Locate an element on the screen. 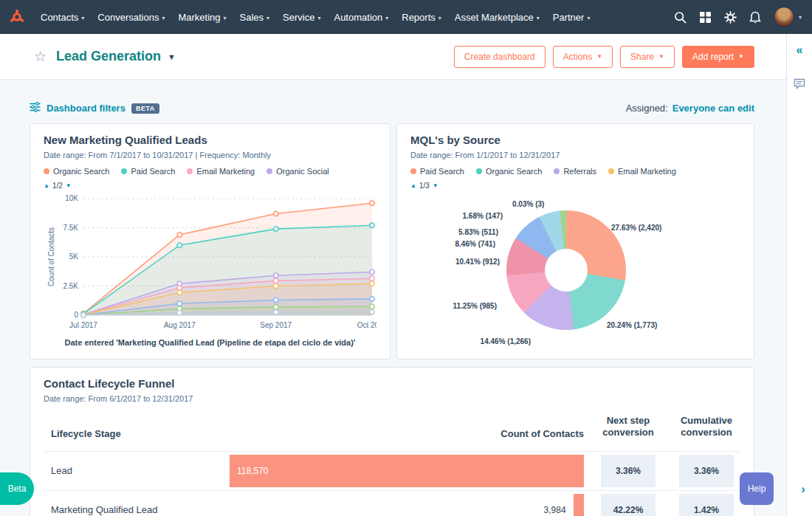 The height and width of the screenshot is (516, 812). column-header-count: Count of Contacts is located at coordinates (407, 434).